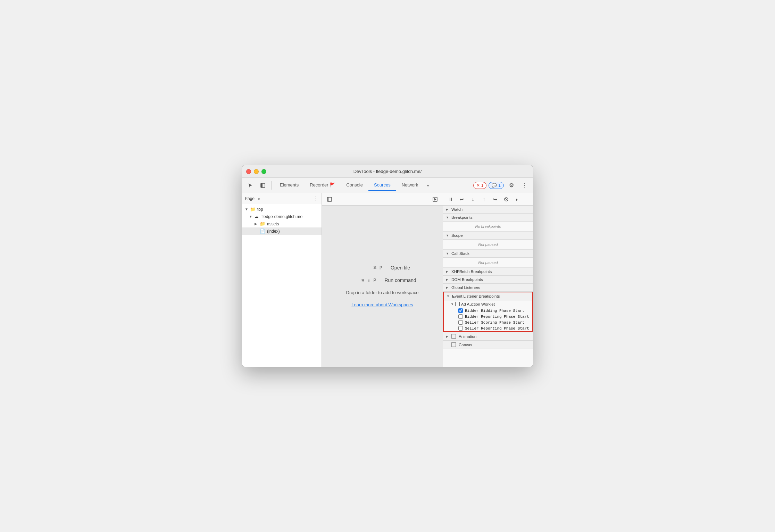 The image size is (775, 532). What do you see at coordinates (494, 185) in the screenshot?
I see `chat-icon: 💬` at bounding box center [494, 185].